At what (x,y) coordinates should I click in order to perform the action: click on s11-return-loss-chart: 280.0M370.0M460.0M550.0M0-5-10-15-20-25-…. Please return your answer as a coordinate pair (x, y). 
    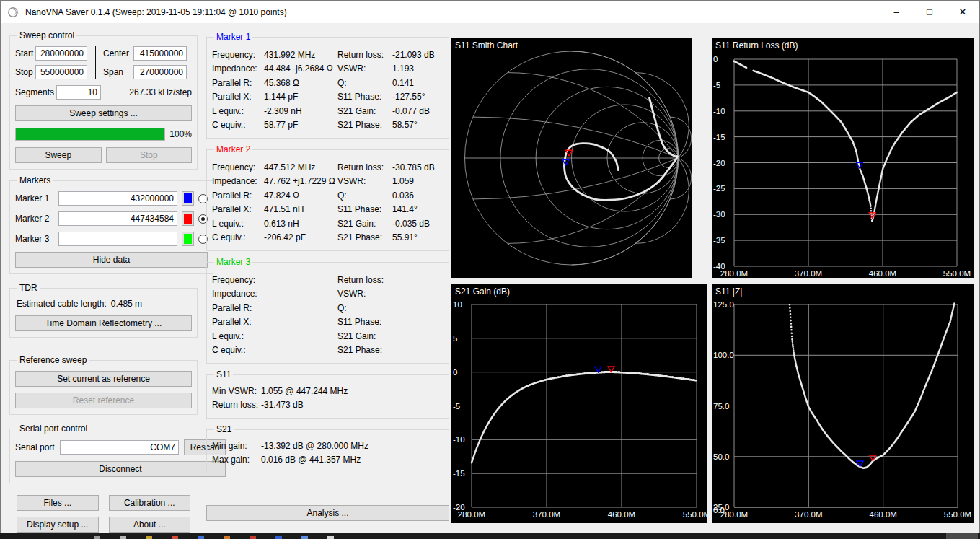
    Looking at the image, I should click on (842, 157).